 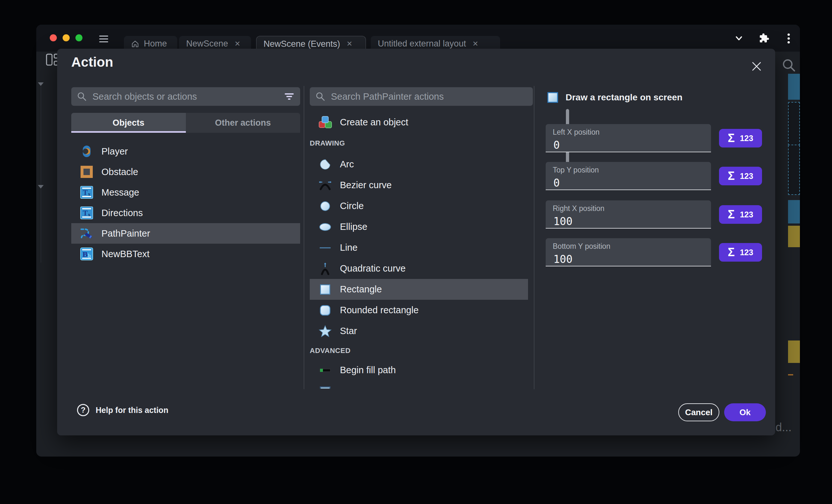 I want to click on ok-button: Ok, so click(x=745, y=412).